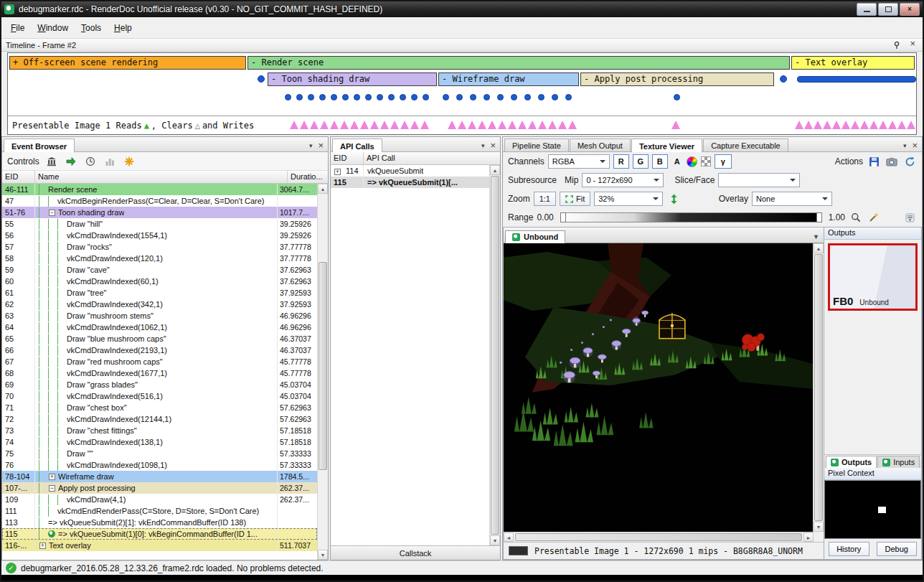 The width and height of the screenshot is (924, 582). What do you see at coordinates (159, 465) in the screenshot?
I see `event-row: 76vkCmdDrawIndexed(1098,1)57.33333` at bounding box center [159, 465].